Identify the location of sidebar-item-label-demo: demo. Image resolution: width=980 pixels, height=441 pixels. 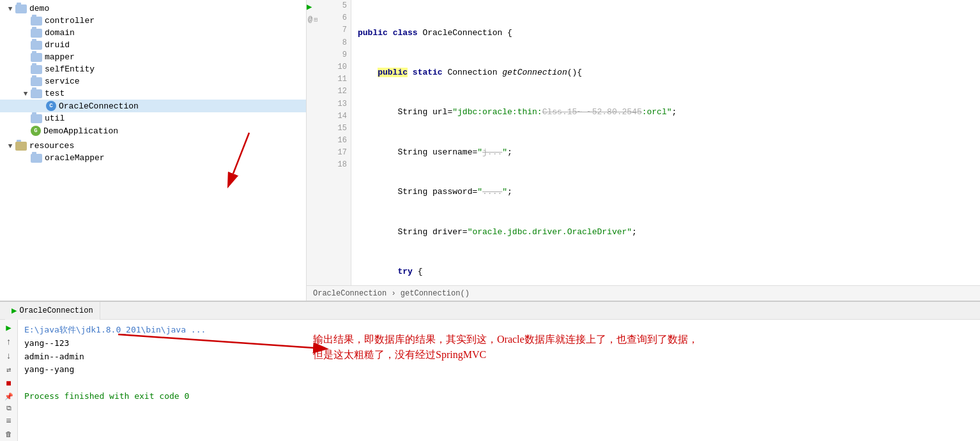
(40, 9).